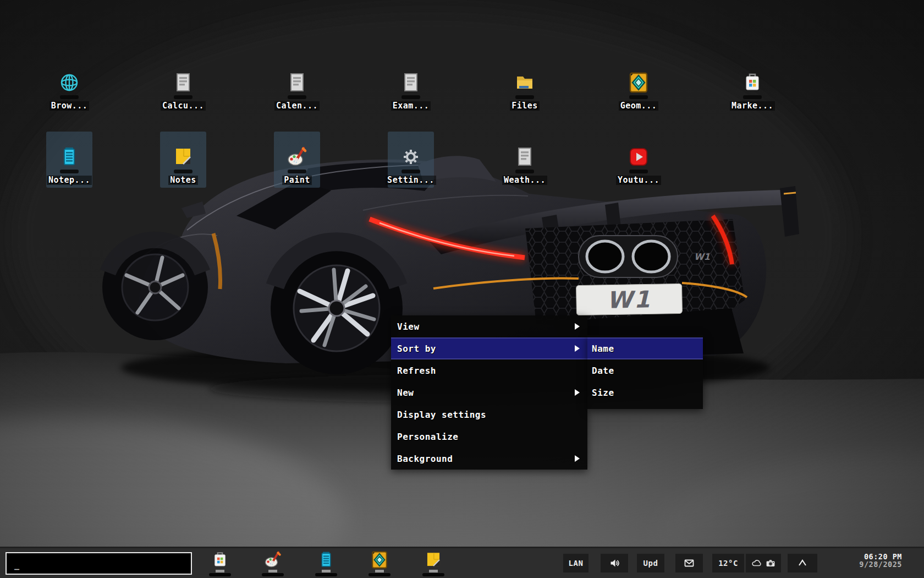 This screenshot has height=578, width=924. I want to click on desktop-icon-files: Files, so click(525, 90).